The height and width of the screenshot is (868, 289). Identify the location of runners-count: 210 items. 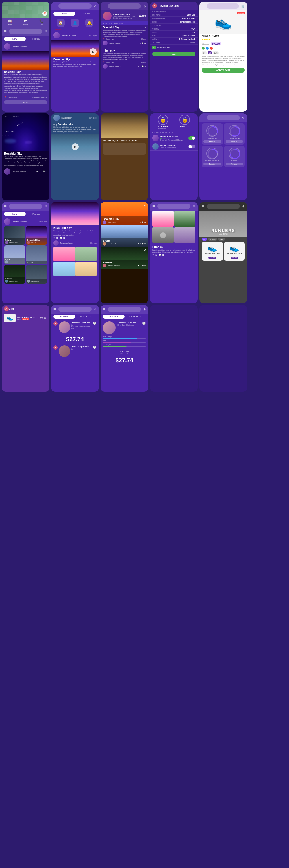
(223, 234).